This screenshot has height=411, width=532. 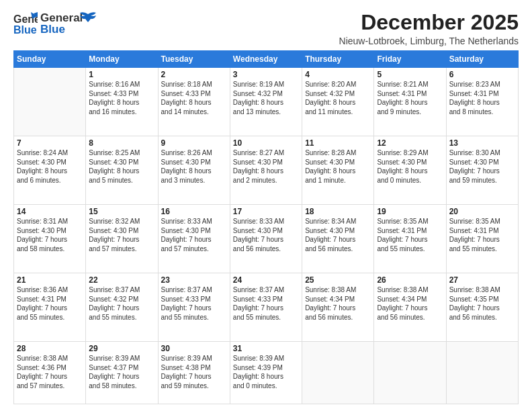 What do you see at coordinates (429, 28) in the screenshot?
I see `title-section: December 2025 Nieuw-Lotbroek, Limburg, T…` at bounding box center [429, 28].